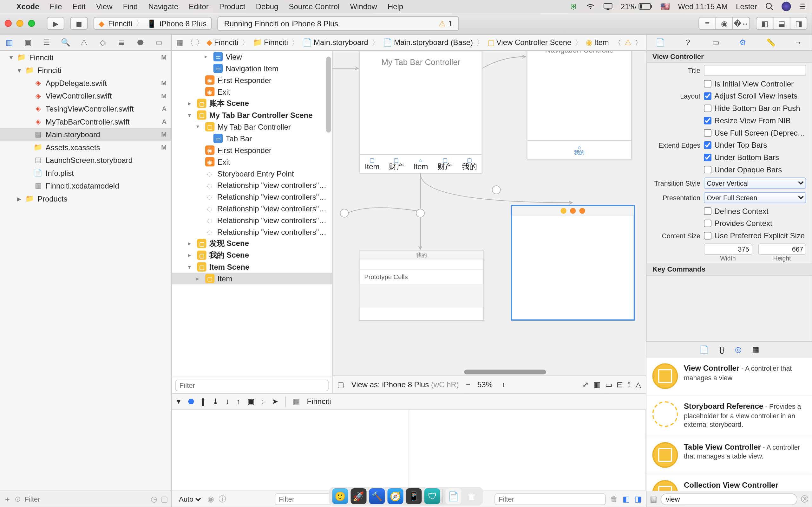  What do you see at coordinates (140, 42) in the screenshot?
I see `breakpoint-navigator-tab: ⬣` at bounding box center [140, 42].